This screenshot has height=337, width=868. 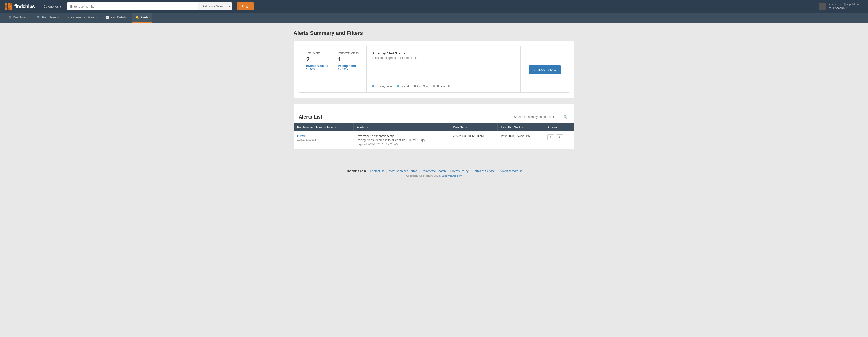 I want to click on summary-card: Total Alerts 2 Inventory Alerts 1 / 50% …, so click(x=434, y=69).